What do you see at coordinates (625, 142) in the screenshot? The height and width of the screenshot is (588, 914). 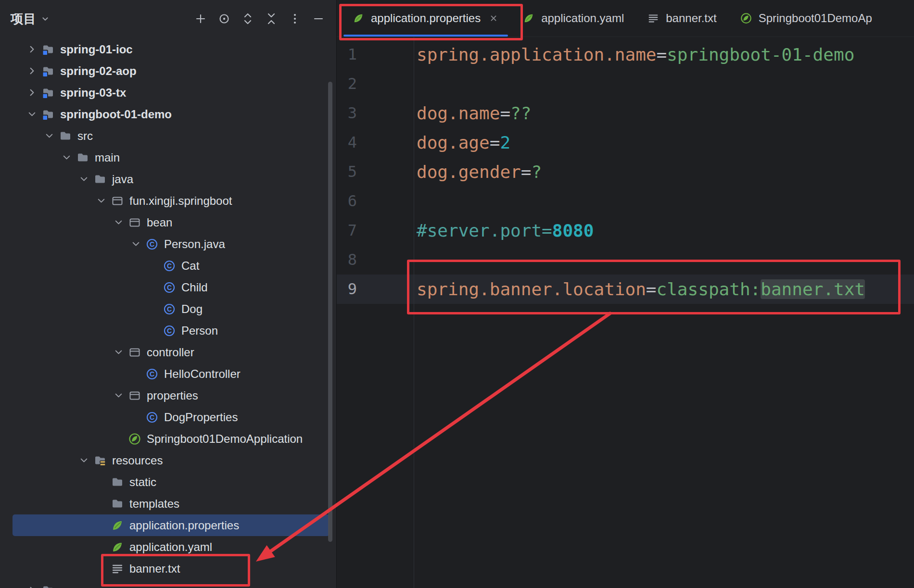 I see `code-line-4: 4dog.age=2` at bounding box center [625, 142].